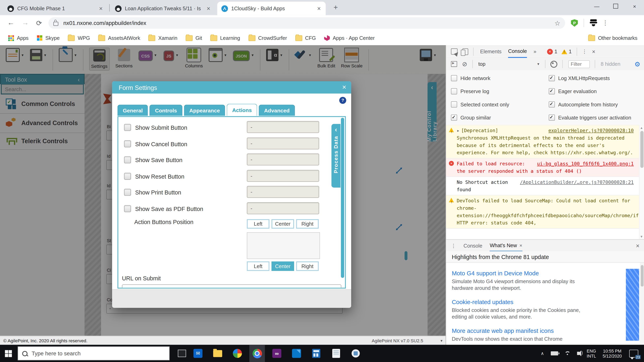  What do you see at coordinates (336, 7) in the screenshot?
I see `new-tab-button: +` at bounding box center [336, 7].